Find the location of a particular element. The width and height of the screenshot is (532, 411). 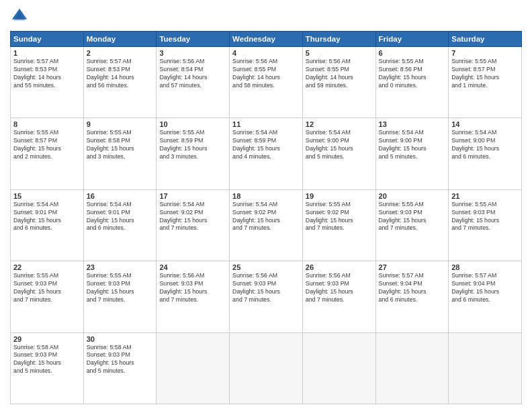

day-cell: 24Sunrise: 5:56 AM Sunset: 9:03 PM Dayli… is located at coordinates (193, 297).